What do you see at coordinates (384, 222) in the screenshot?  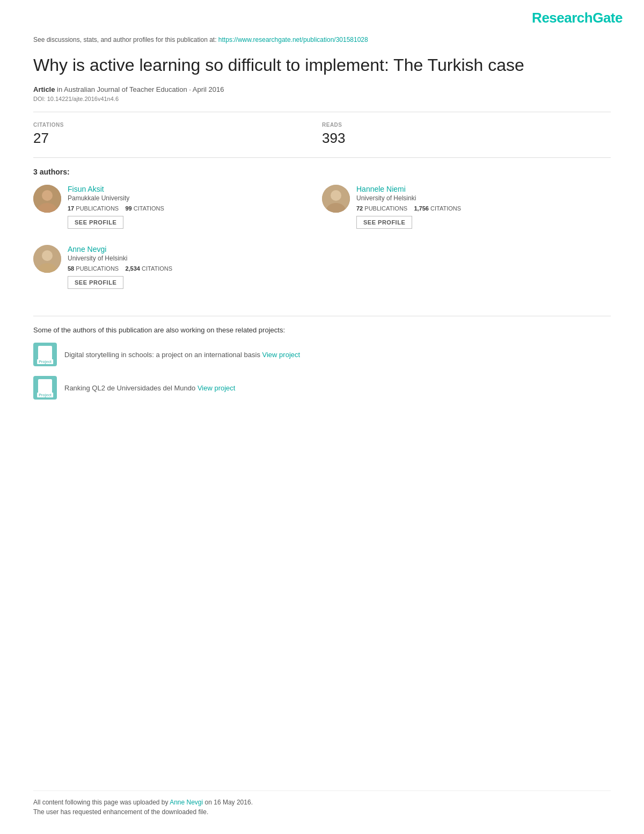 I see `see-profile-button-hannele: SEE PROFILE` at bounding box center [384, 222].